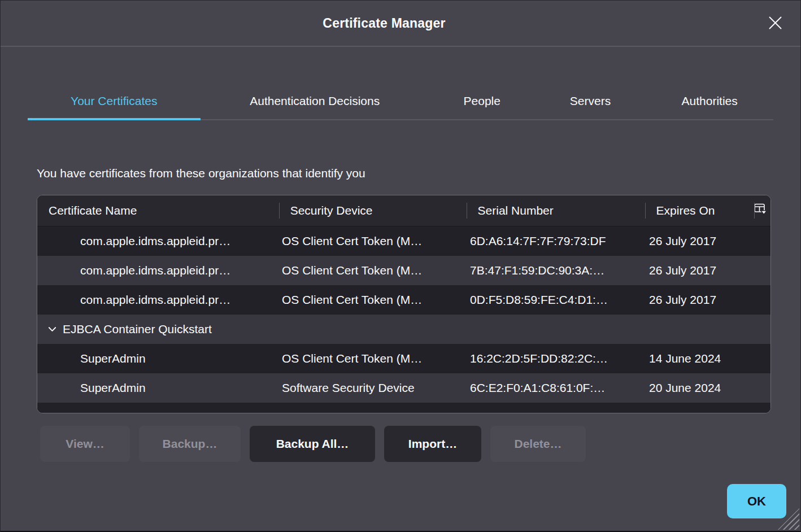  Describe the element at coordinates (400, 24) in the screenshot. I see `titlebar: Certificate Manager` at that location.